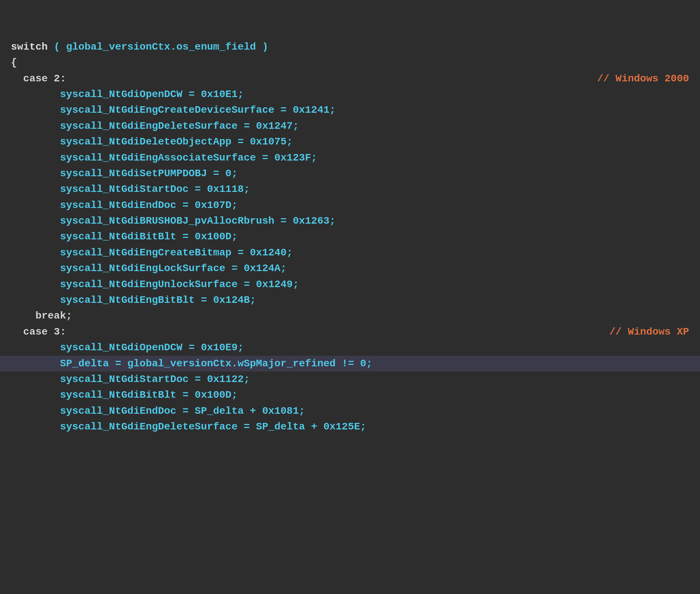 This screenshot has height=594, width=700. I want to click on code-text: syscall_NtGdiEngCreateDeviceSurface = 0x…, so click(174, 110).